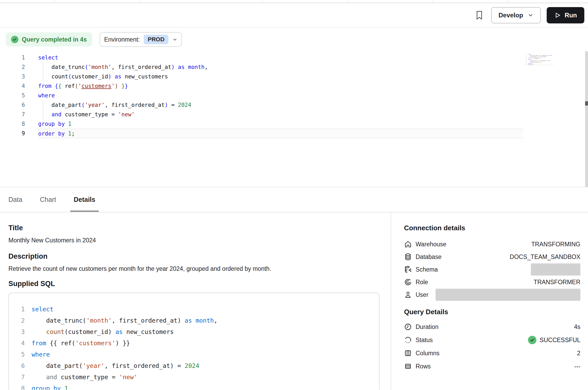 The height and width of the screenshot is (390, 588). I want to click on row-columns: Columns 2, so click(492, 353).